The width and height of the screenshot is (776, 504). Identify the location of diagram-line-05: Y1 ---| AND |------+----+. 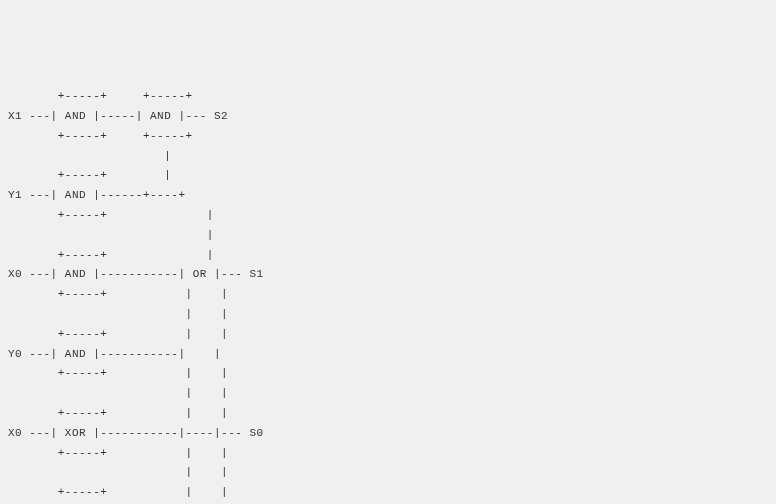
(97, 195).